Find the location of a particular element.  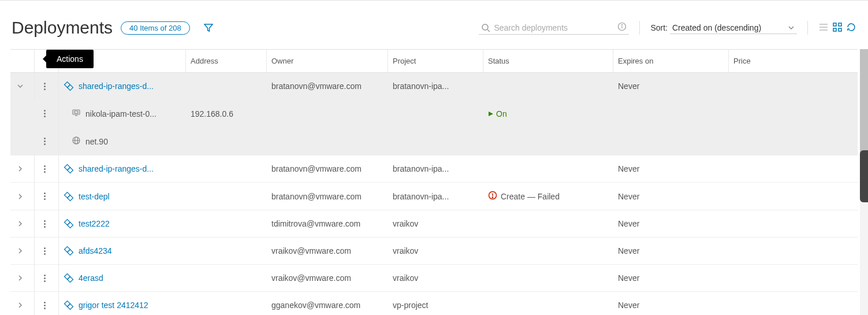

deployment-name-link: grigor test 2412412 is located at coordinates (113, 305).